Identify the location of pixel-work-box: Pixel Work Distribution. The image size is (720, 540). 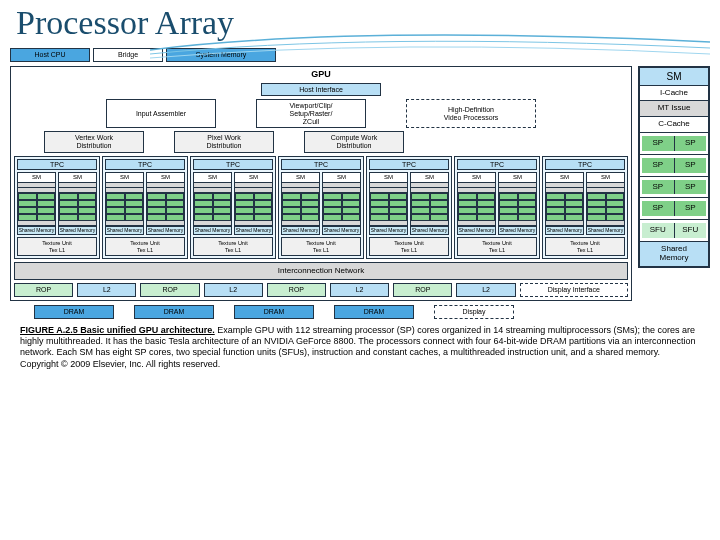
(224, 142).